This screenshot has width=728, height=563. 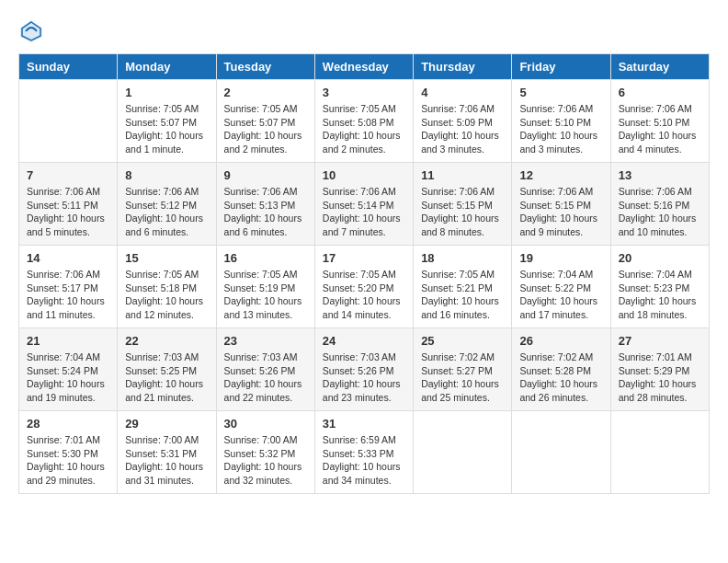 I want to click on day-info: Sunrise: 7:05 AM Sunset: 5:08 PM Dayligh…, so click(x=364, y=129).